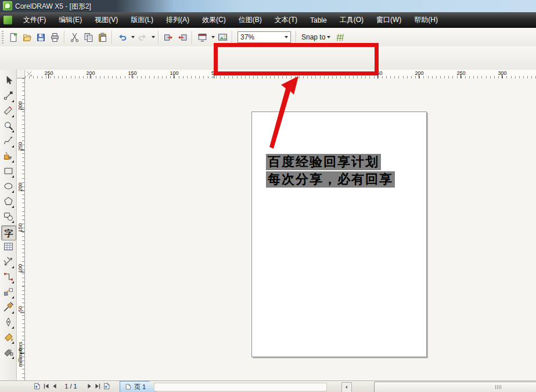  I want to click on zoom-level-combo: 37%, so click(264, 37).